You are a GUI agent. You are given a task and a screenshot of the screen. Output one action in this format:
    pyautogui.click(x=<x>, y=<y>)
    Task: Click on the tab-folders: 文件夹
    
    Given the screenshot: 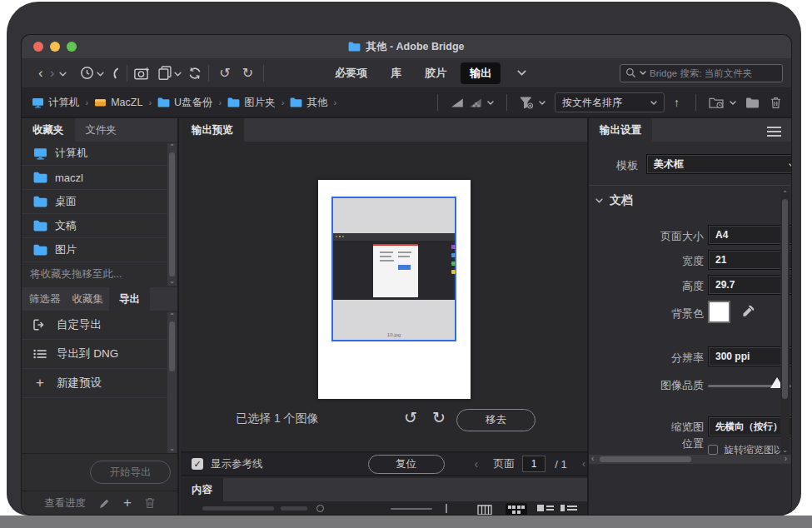 What is the action you would take?
    pyautogui.click(x=102, y=130)
    